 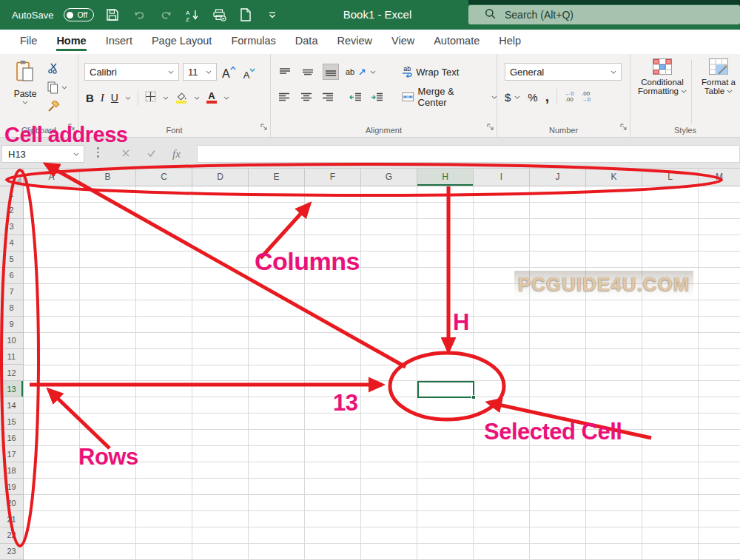 What do you see at coordinates (25, 87) in the screenshot?
I see `paste-button: Paste` at bounding box center [25, 87].